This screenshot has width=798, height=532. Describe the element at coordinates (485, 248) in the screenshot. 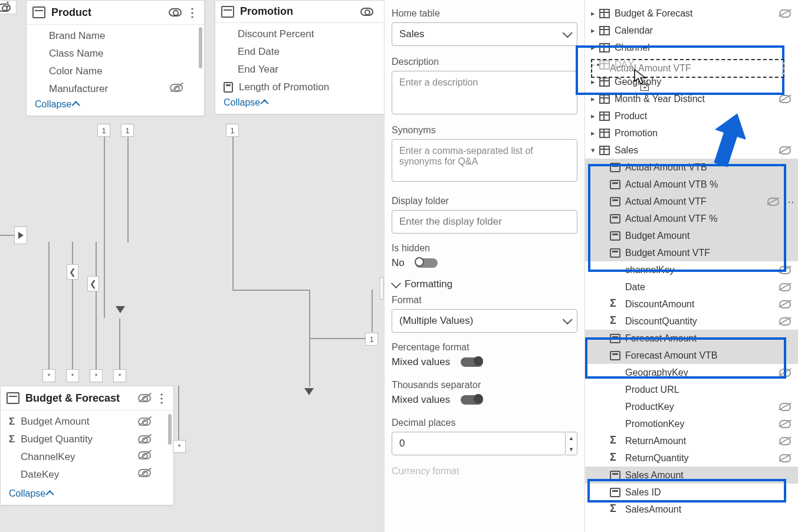

I see `is-hidden-label: Is hidden` at that location.